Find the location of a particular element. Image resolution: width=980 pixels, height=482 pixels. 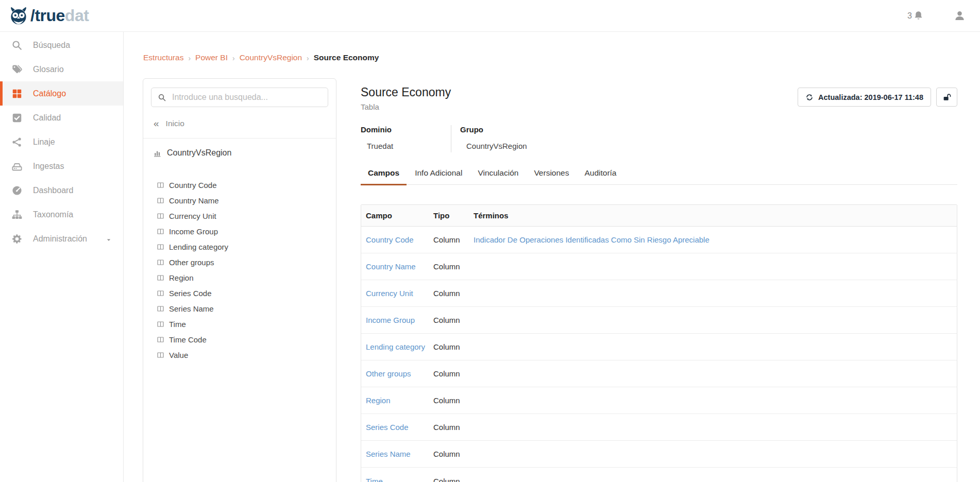

updated-label: Actualizada: 2019-06-17 11:48 is located at coordinates (871, 97).